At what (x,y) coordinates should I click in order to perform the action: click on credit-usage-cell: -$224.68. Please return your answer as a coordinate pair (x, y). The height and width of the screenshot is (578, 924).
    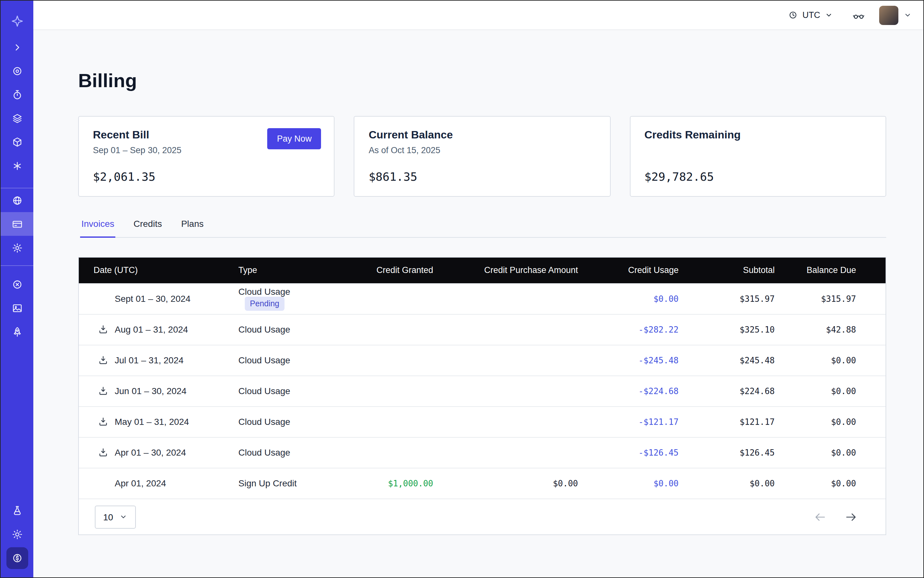
    Looking at the image, I should click on (628, 391).